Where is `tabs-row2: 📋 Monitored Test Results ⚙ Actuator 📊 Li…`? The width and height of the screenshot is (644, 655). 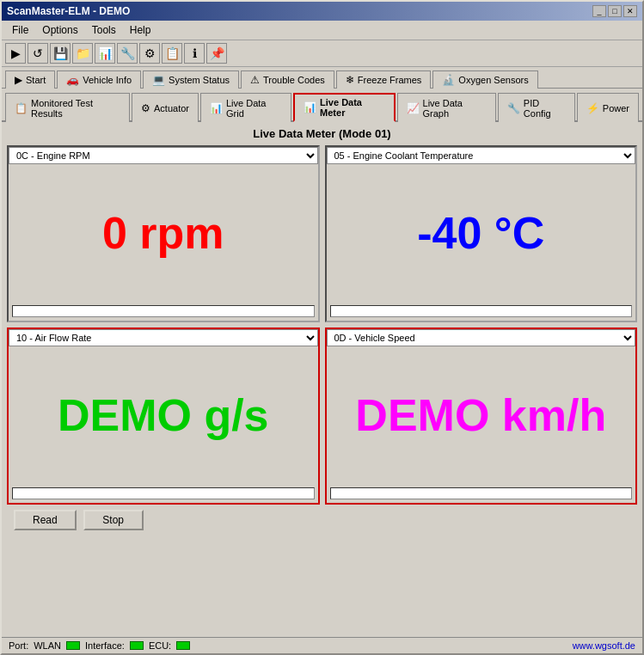 tabs-row2: 📋 Monitored Test Results ⚙ Actuator 📊 Li… is located at coordinates (322, 105).